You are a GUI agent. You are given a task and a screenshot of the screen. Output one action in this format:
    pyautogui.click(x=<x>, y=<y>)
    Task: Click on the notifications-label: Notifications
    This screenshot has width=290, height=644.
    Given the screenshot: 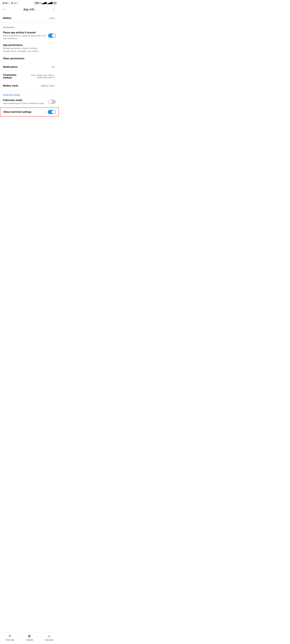 What is the action you would take?
    pyautogui.click(x=11, y=67)
    